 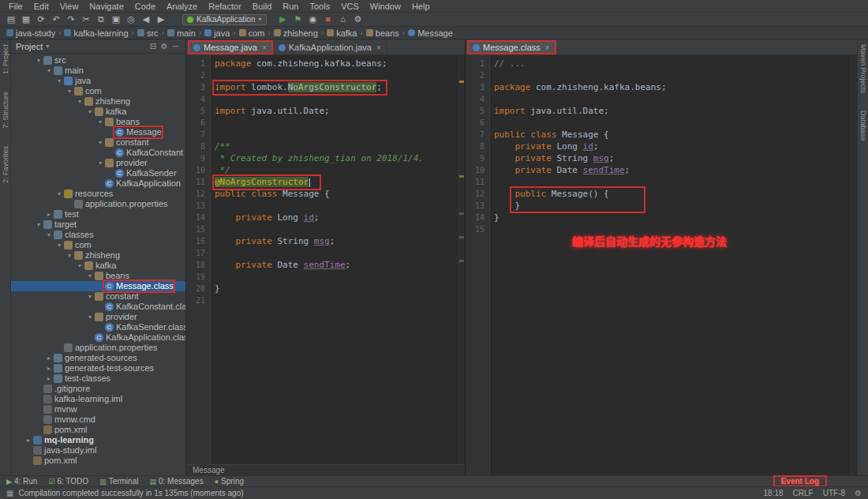 What do you see at coordinates (176, 482) in the screenshot?
I see `tool-messages-button: ▤0: Messages` at bounding box center [176, 482].